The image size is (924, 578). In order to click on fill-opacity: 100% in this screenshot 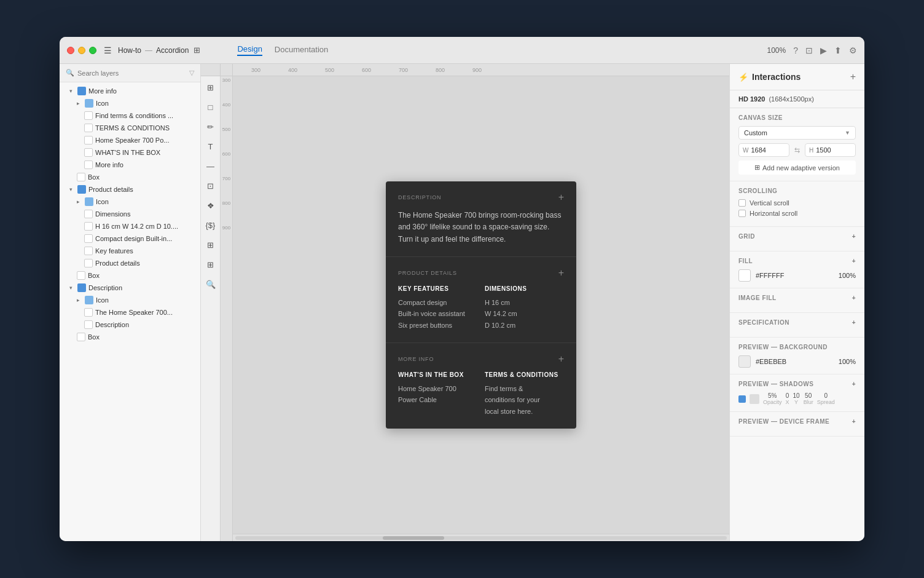, I will do `click(847, 275)`.